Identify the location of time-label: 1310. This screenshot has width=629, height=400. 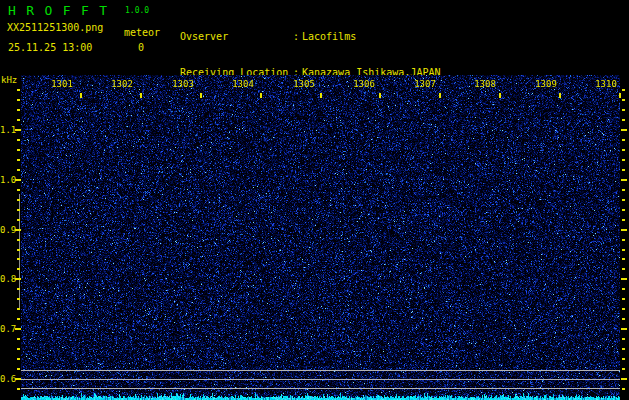
(606, 84).